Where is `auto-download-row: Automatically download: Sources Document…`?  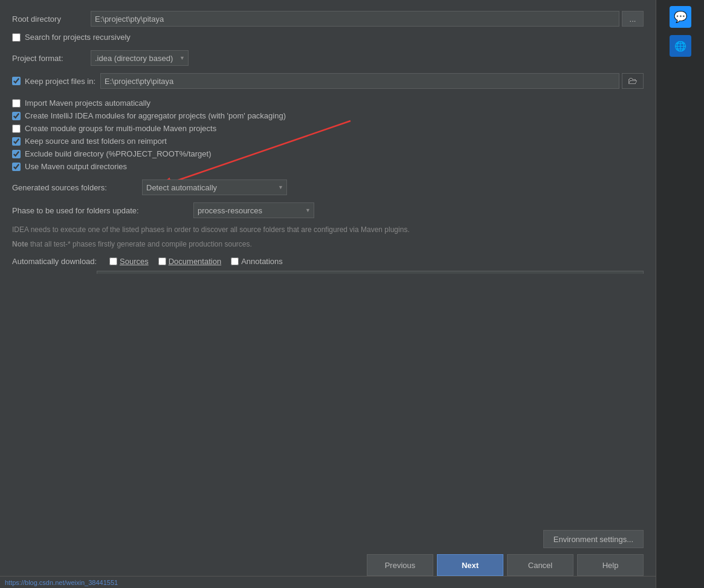 auto-download-row: Automatically download: Sources Document… is located at coordinates (328, 261).